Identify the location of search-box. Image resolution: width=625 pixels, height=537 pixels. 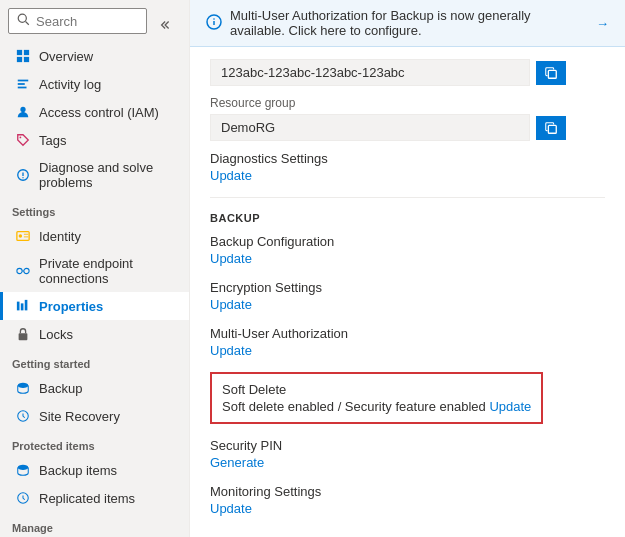
(78, 21).